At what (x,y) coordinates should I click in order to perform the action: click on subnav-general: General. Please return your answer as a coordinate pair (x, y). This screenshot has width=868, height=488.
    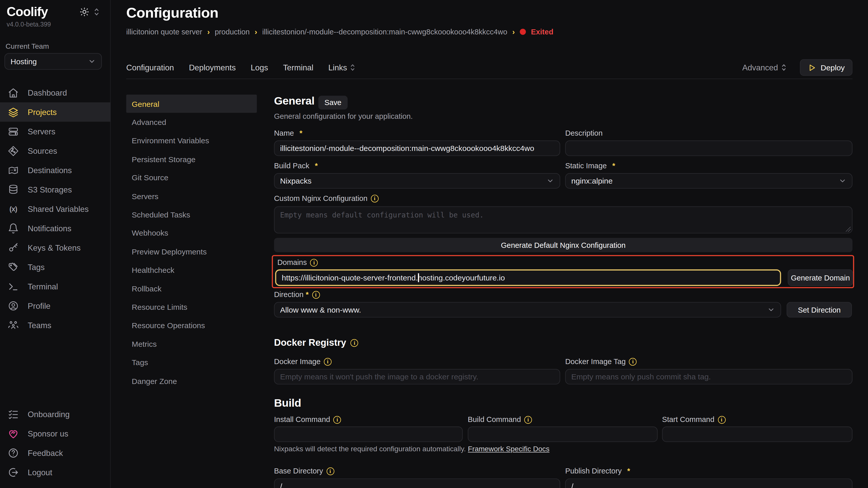
    Looking at the image, I should click on (192, 104).